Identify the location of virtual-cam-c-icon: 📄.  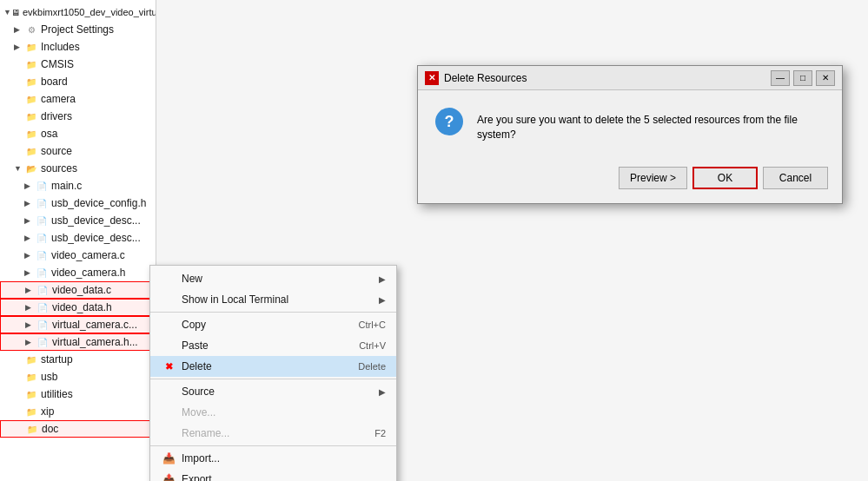
(43, 325).